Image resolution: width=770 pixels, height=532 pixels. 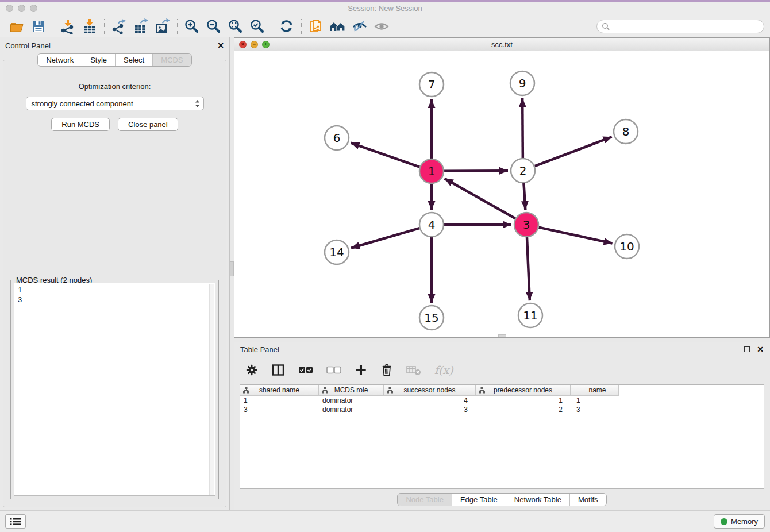 I want to click on cell-name: 3, so click(x=595, y=410).